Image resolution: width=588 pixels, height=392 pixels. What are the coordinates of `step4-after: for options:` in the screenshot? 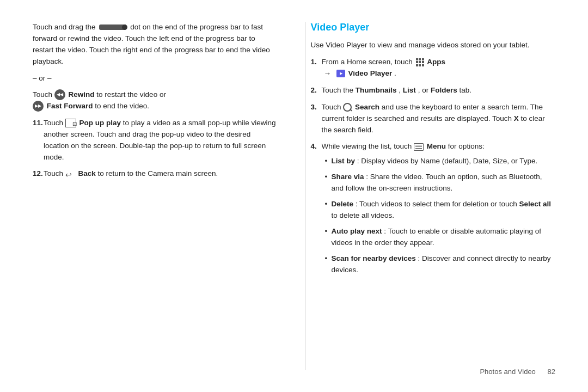 It's located at (466, 146).